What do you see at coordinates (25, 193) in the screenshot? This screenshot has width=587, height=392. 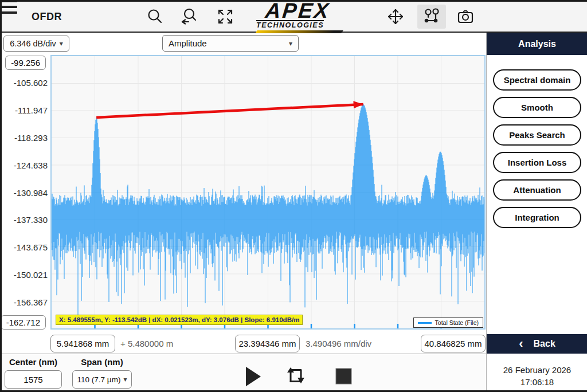 I see `y-axis-labels: -99.256-105.602-111.947-118.293-124.638-…` at bounding box center [25, 193].